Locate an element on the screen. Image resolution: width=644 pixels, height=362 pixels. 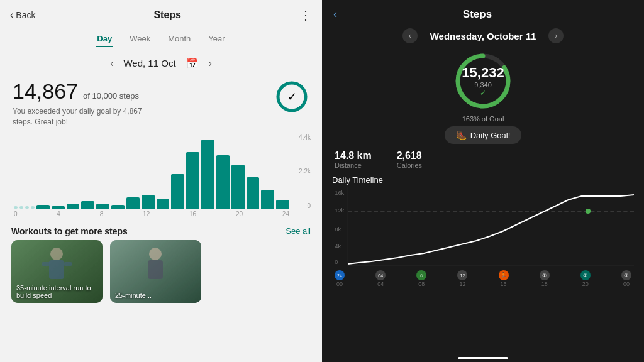
timeline-x-label: 08 is located at coordinates (421, 284).